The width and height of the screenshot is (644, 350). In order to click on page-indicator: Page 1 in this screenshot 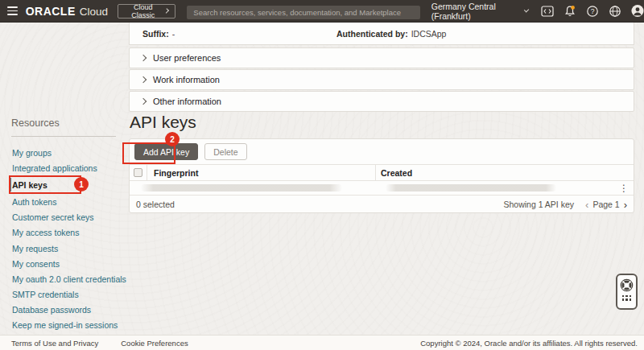, I will do `click(605, 204)`.